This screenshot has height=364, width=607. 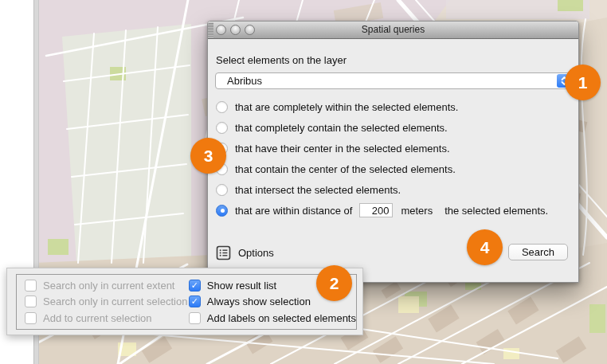 What do you see at coordinates (382, 127) in the screenshot?
I see `radio-option-contain: that completely contain the selected ele…` at bounding box center [382, 127].